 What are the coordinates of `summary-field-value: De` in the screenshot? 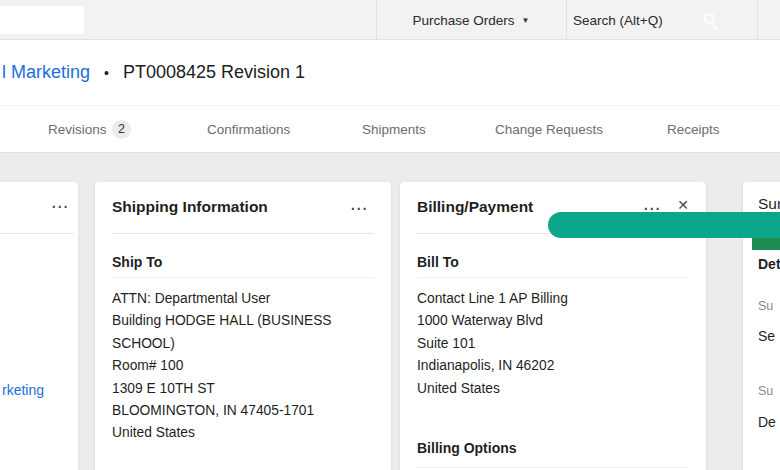 It's located at (767, 422).